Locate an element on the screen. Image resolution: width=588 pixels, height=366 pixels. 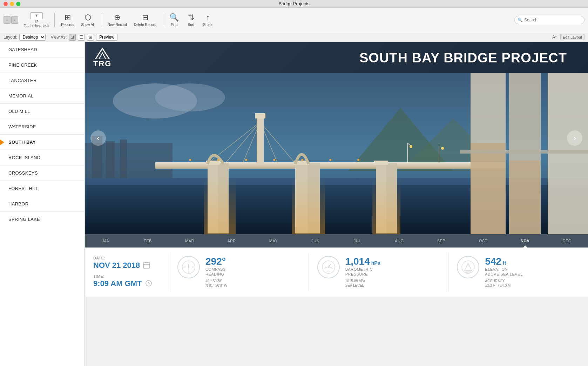
barometric-text: 1,014 hPa BAROMETRIC PRESSURE 1015.89 hP… is located at coordinates (393, 272).